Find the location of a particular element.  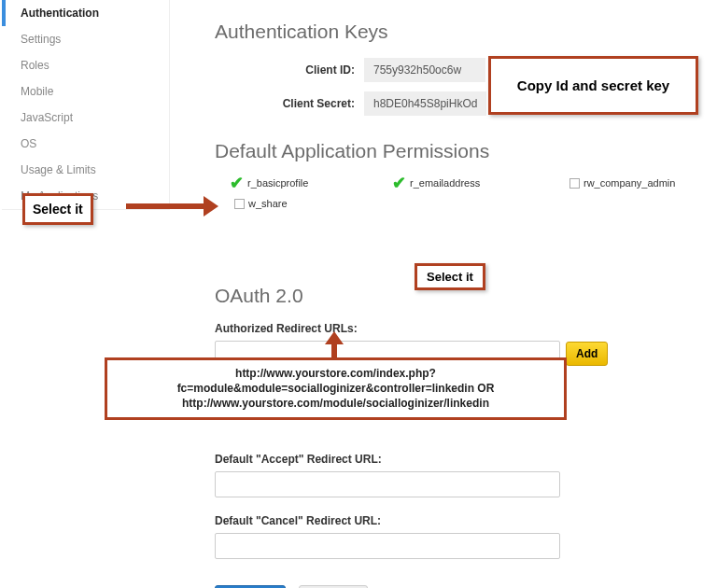

sidebar-item-roles: Roles is located at coordinates (86, 65).